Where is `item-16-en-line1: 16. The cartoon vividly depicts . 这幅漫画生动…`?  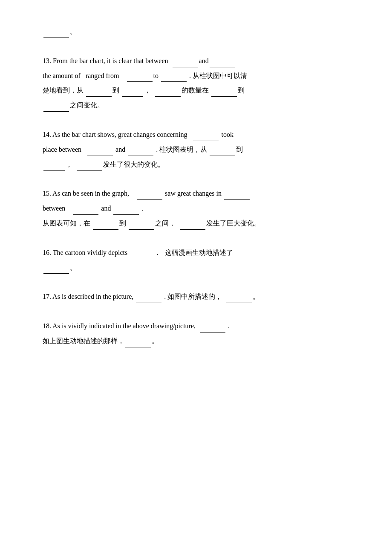
item-16-en-line1: 16. The cartoon vividly depicts . 这幅漫画生动… is located at coordinates (200, 253).